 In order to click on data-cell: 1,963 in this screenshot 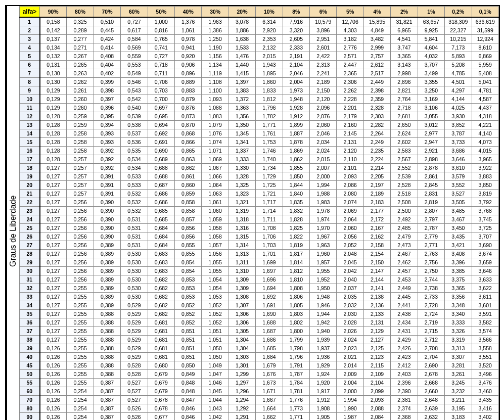, I will do `click(215, 22)`.